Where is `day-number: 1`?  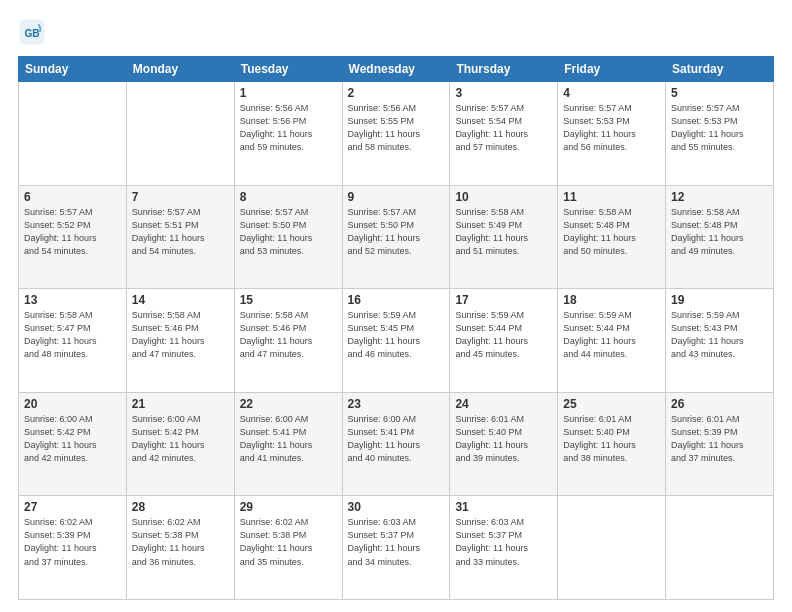
day-number: 1 is located at coordinates (288, 93).